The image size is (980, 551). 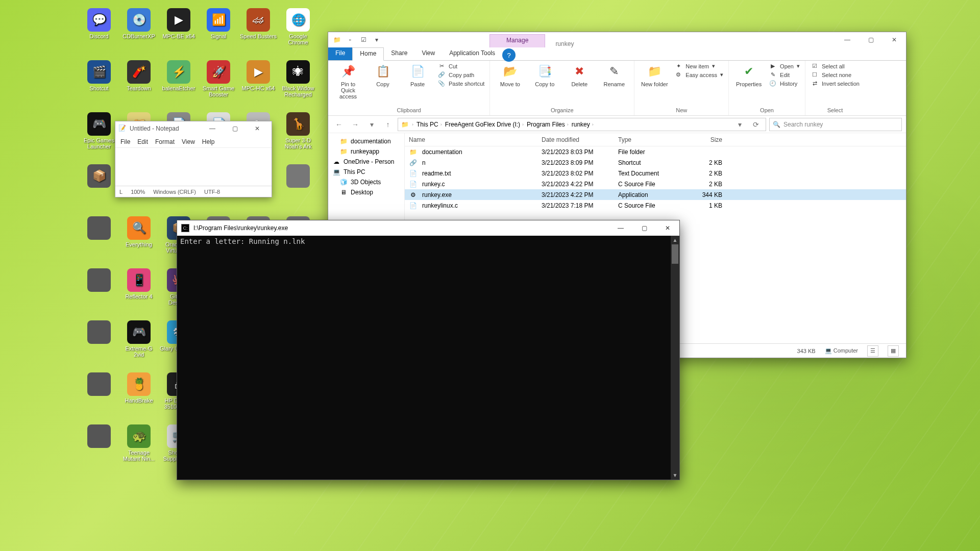 I want to click on crumb-program-files: Program Files›, so click(x=548, y=124).